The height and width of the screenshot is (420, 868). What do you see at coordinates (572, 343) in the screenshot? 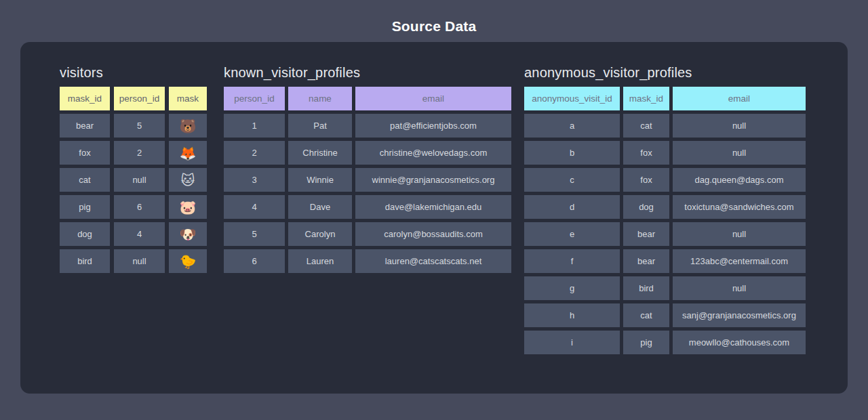
I see `cell-anonymous_visit_id-row8: i` at bounding box center [572, 343].